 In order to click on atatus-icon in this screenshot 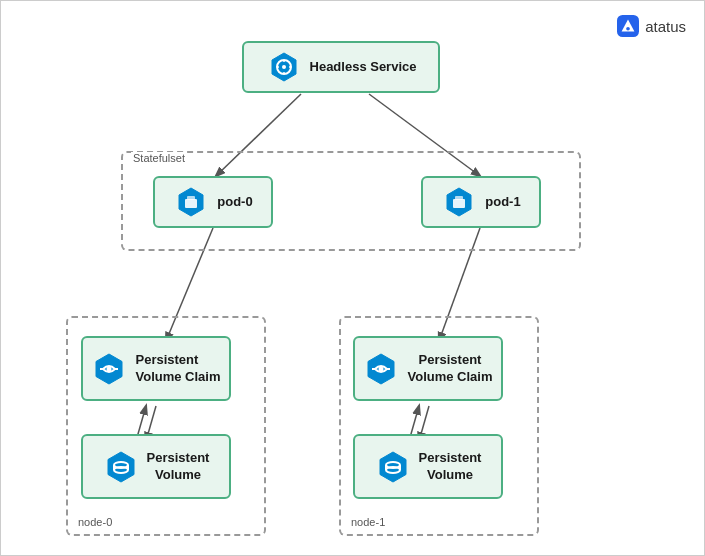, I will do `click(628, 26)`.